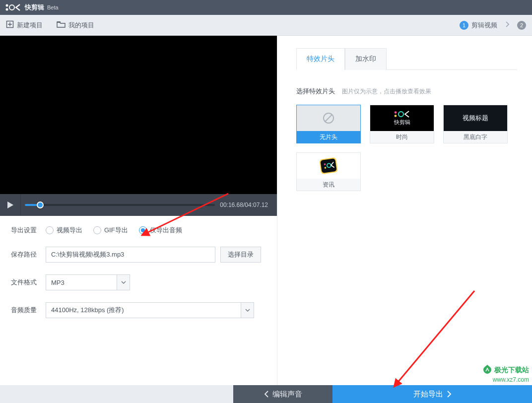 The height and width of the screenshot is (403, 532). What do you see at coordinates (35, 7) in the screenshot?
I see `app-name: 快剪辑` at bounding box center [35, 7].